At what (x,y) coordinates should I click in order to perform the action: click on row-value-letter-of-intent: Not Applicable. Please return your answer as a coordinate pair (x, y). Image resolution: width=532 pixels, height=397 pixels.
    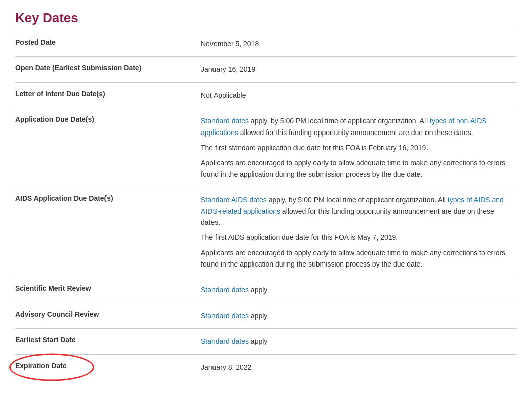
    Looking at the image, I should click on (359, 95).